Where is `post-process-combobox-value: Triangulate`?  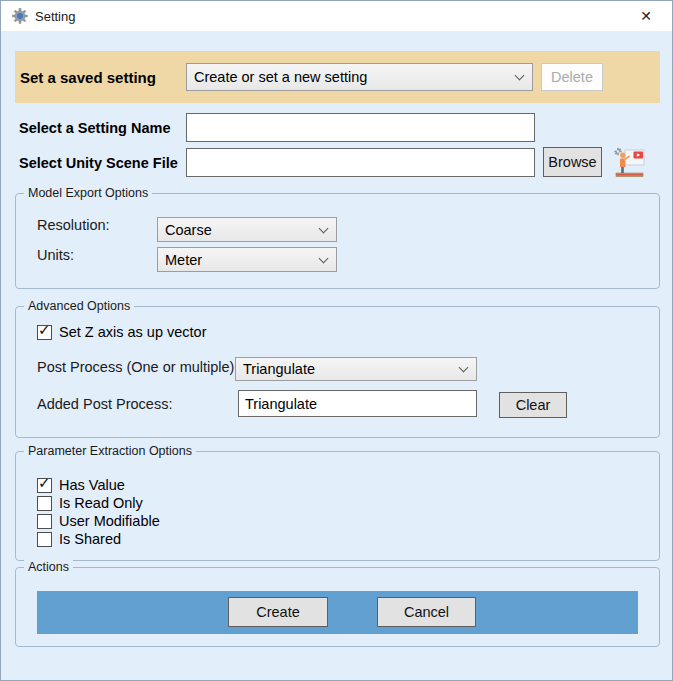
post-process-combobox-value: Triangulate is located at coordinates (279, 369).